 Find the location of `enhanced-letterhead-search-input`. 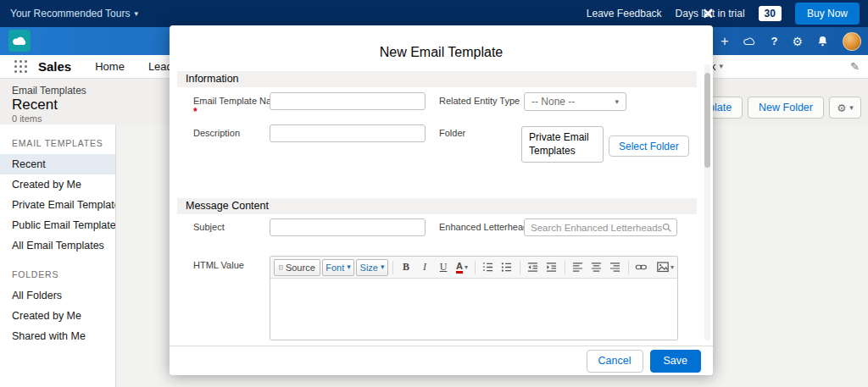

enhanced-letterhead-search-input is located at coordinates (597, 228).